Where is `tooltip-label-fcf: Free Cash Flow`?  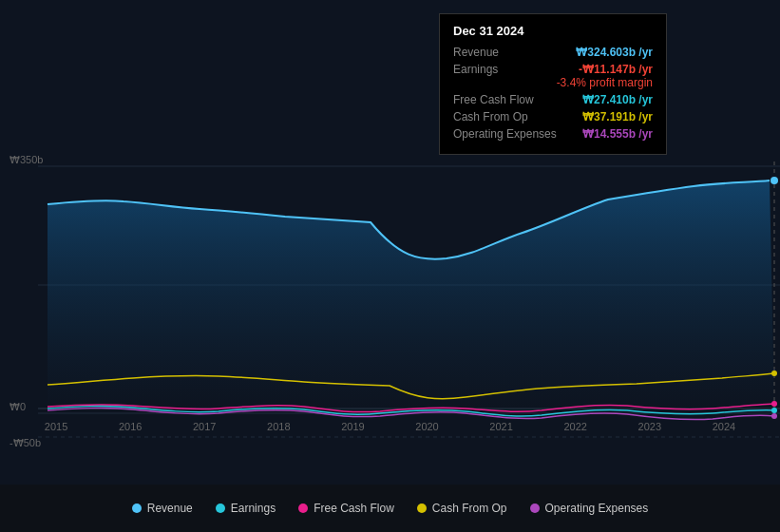 tooltip-label-fcf: Free Cash Flow is located at coordinates (494, 100).